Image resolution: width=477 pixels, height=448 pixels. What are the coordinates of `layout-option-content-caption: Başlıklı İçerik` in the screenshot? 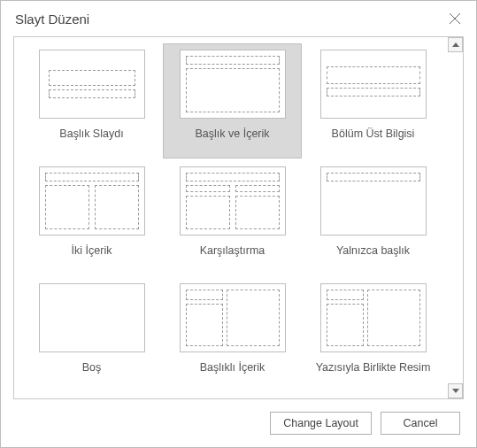 It's located at (232, 335).